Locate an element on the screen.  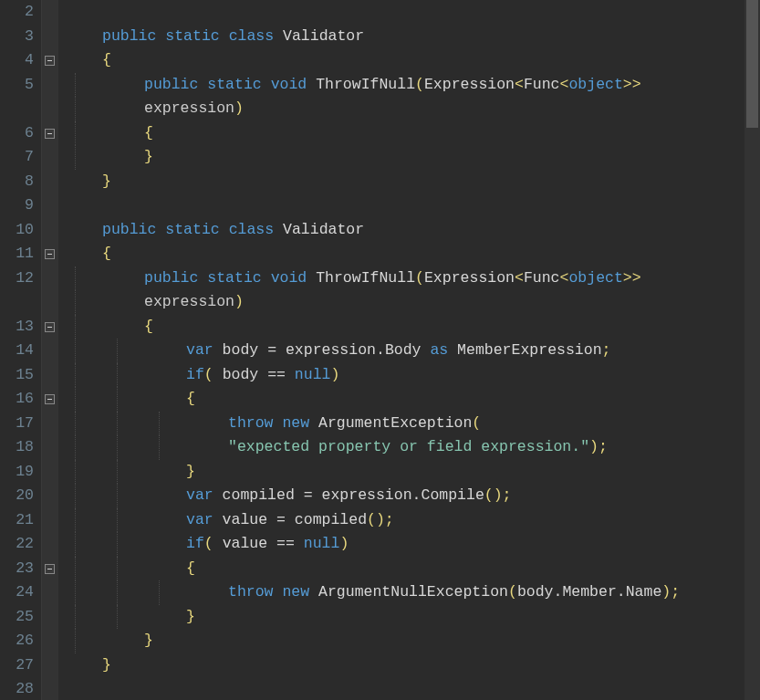
fold-column is located at coordinates (50, 350).